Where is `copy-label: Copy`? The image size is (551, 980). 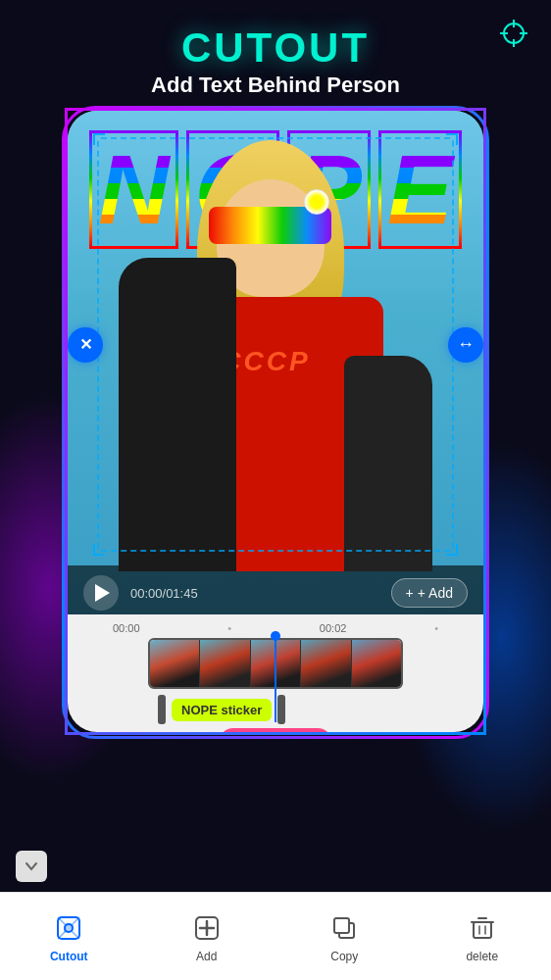 copy-label: Copy is located at coordinates (344, 956).